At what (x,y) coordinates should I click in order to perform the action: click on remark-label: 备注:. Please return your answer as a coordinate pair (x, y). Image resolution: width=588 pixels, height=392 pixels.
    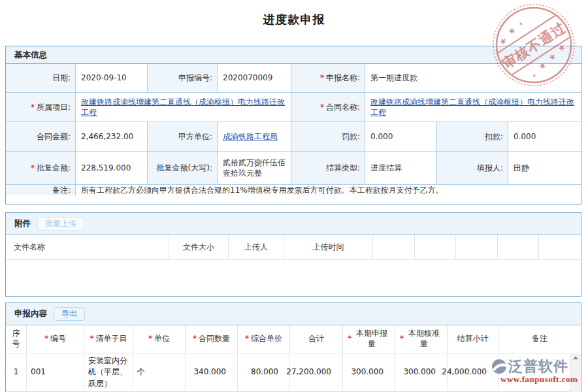
    Looking at the image, I should click on (41, 190).